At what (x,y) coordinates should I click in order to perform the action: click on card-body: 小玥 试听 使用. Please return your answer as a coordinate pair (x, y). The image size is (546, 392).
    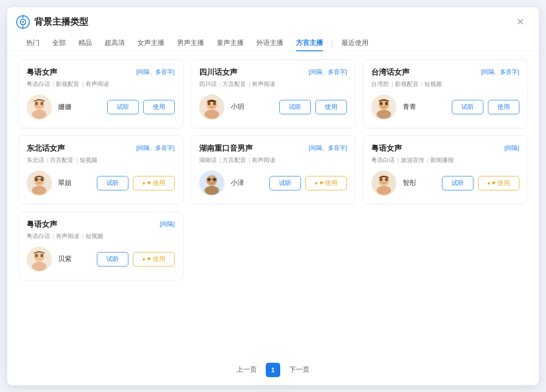
    Looking at the image, I should click on (273, 107).